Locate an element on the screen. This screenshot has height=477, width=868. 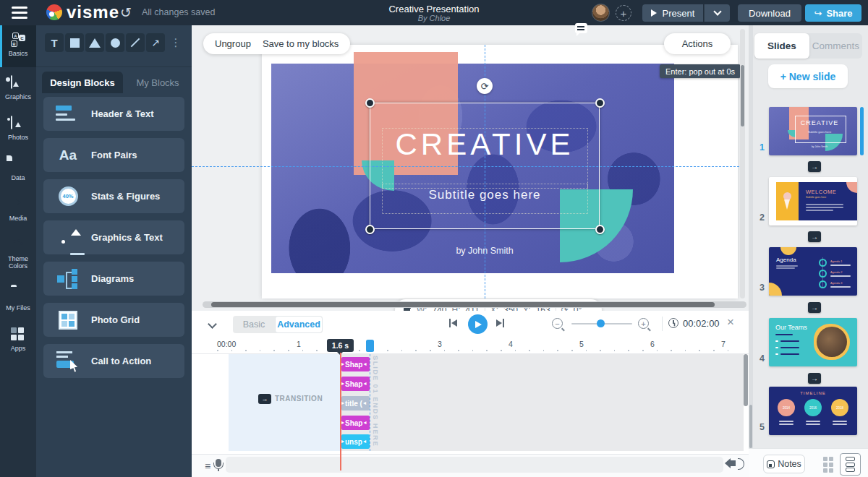
close-timeline-icon: × is located at coordinates (731, 322).